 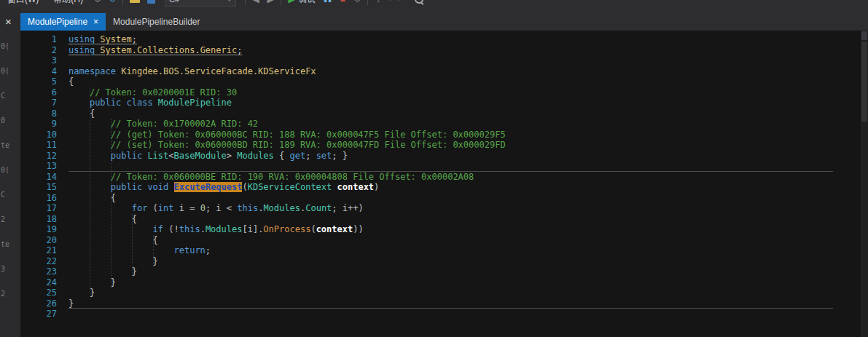 I want to click on tab-label: ModulePipeline, so click(x=58, y=22).